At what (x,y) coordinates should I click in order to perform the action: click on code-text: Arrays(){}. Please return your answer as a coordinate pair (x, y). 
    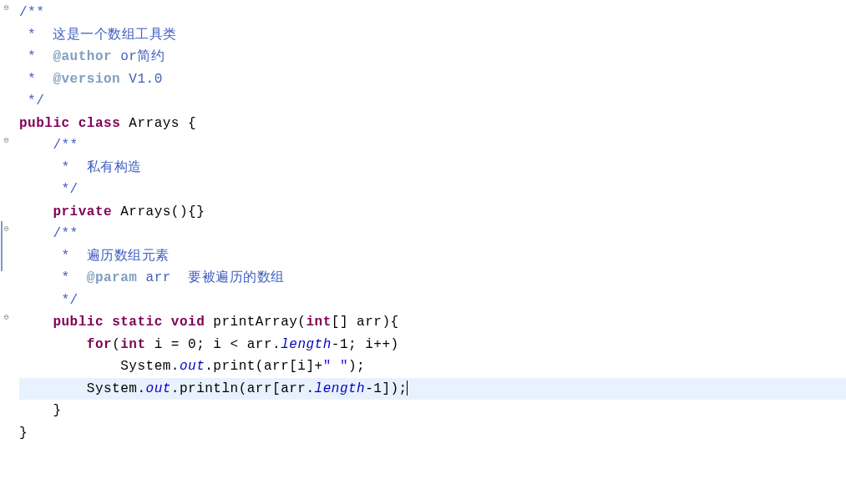
    Looking at the image, I should click on (159, 212).